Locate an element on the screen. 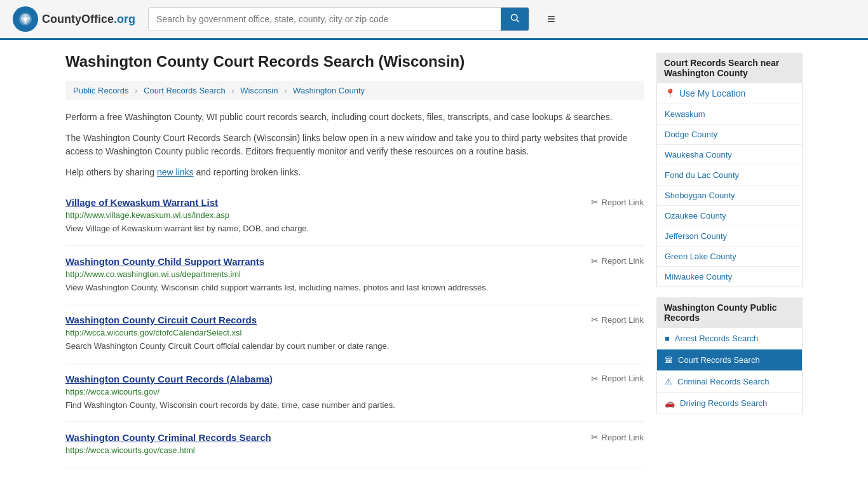 This screenshot has height=488, width=868. nearby-link-item: Milwaukee County is located at coordinates (729, 277).